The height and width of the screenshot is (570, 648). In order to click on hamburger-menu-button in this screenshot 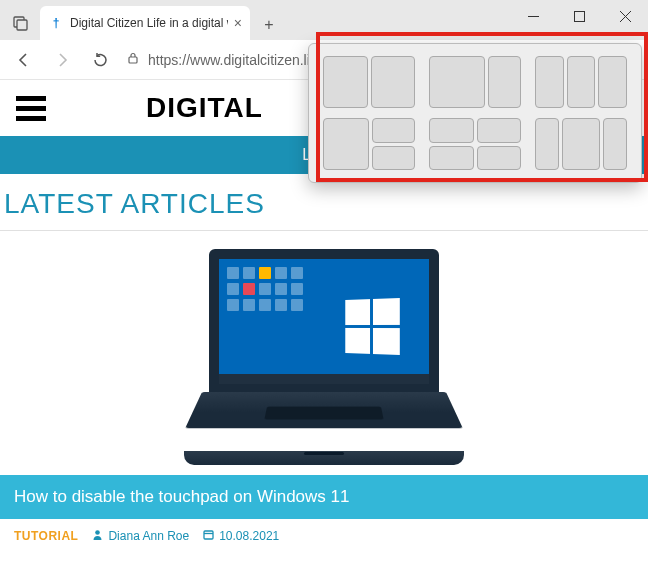, I will do `click(31, 108)`.